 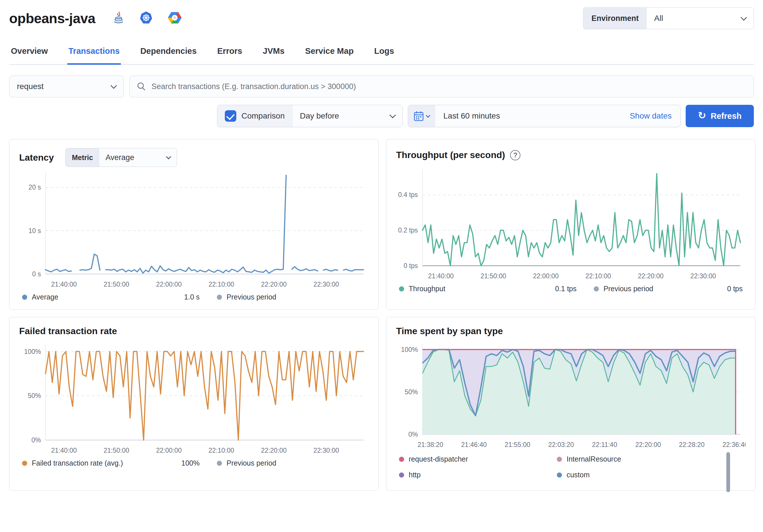 What do you see at coordinates (431, 445) in the screenshot?
I see `svg-text: 21:38:20` at bounding box center [431, 445].